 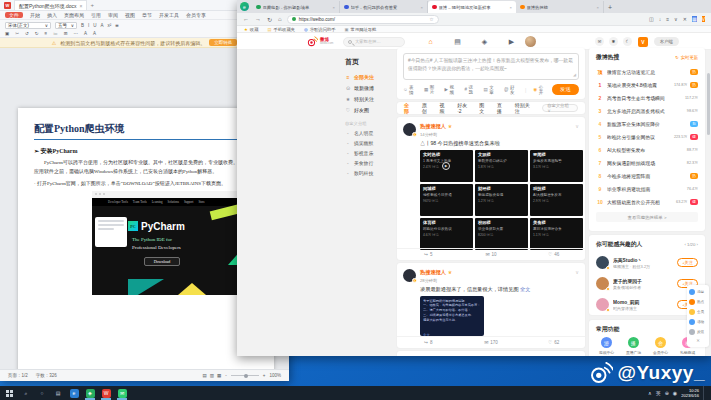 What do you see at coordinates (647, 84) in the screenshot?
I see `hot-search-item: 1 某地凌晨突发4.8级地震 174.8万 热` at bounding box center [647, 84].